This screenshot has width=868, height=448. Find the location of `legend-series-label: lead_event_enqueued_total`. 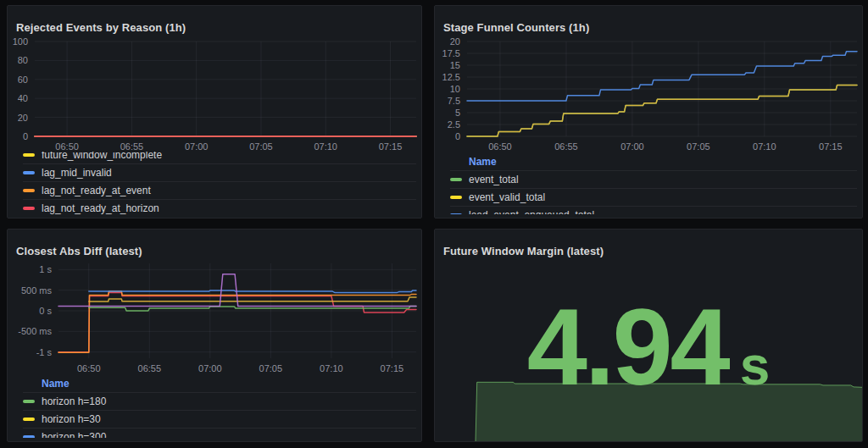

legend-series-label: lead_event_enqueued_total is located at coordinates (531, 212).